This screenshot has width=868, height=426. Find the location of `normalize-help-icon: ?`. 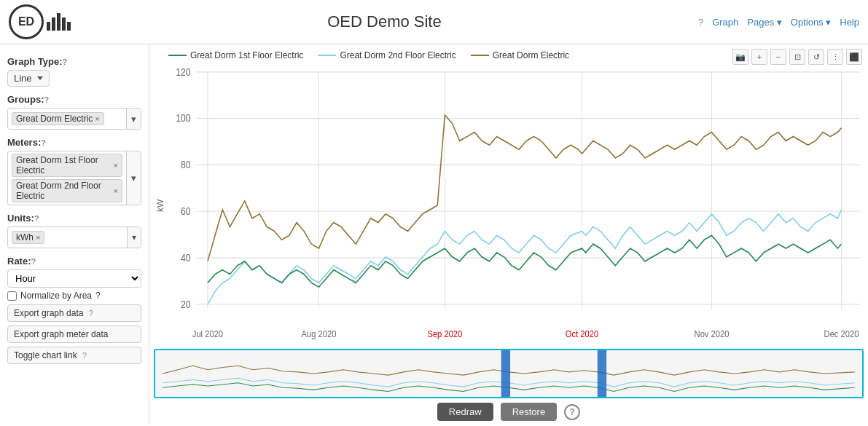

normalize-help-icon: ? is located at coordinates (98, 296).